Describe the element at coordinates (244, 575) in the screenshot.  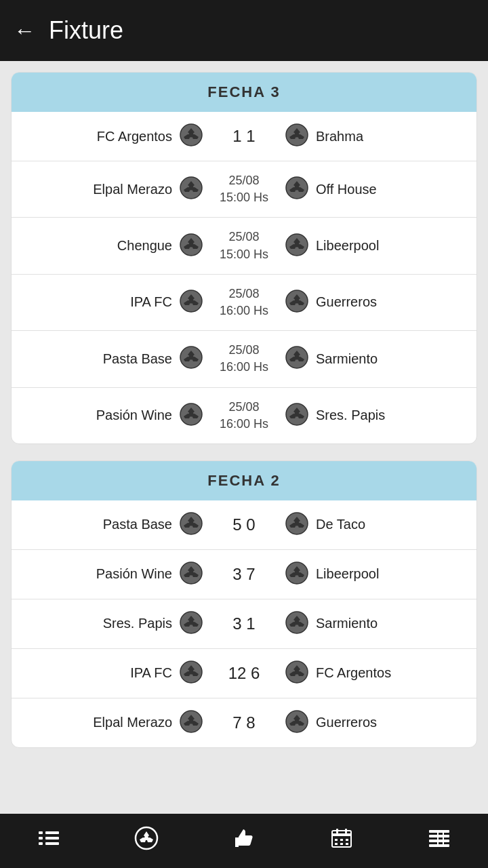
I see `match-row: Pasión Wine 3 7 Libeerpool` at that location.